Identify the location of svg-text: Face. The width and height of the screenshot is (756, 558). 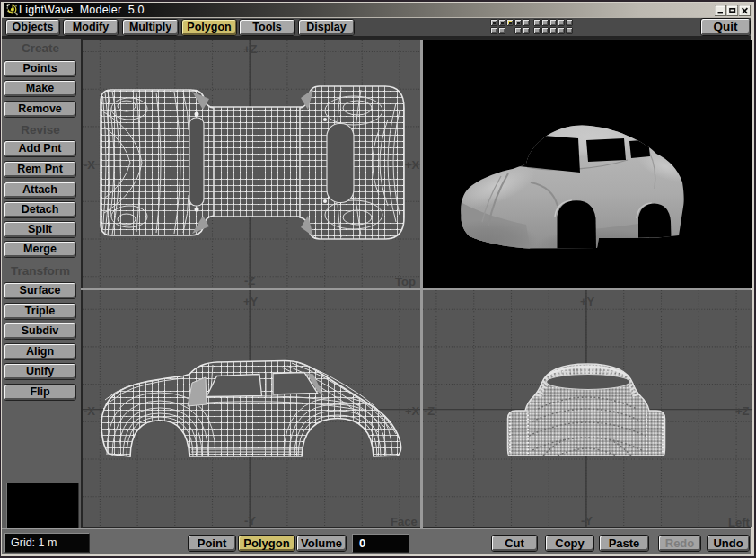
(404, 521).